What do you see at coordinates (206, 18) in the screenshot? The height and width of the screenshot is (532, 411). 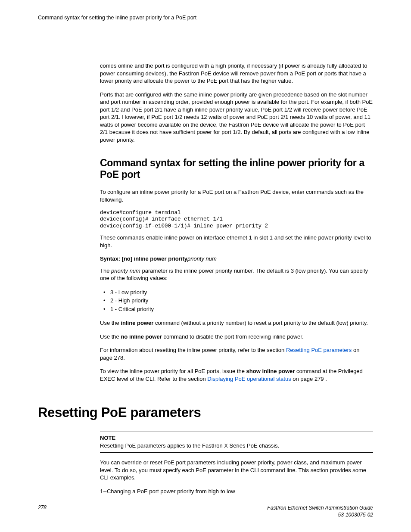 I see `running-header: Command syntax for setting the inline po…` at bounding box center [206, 18].